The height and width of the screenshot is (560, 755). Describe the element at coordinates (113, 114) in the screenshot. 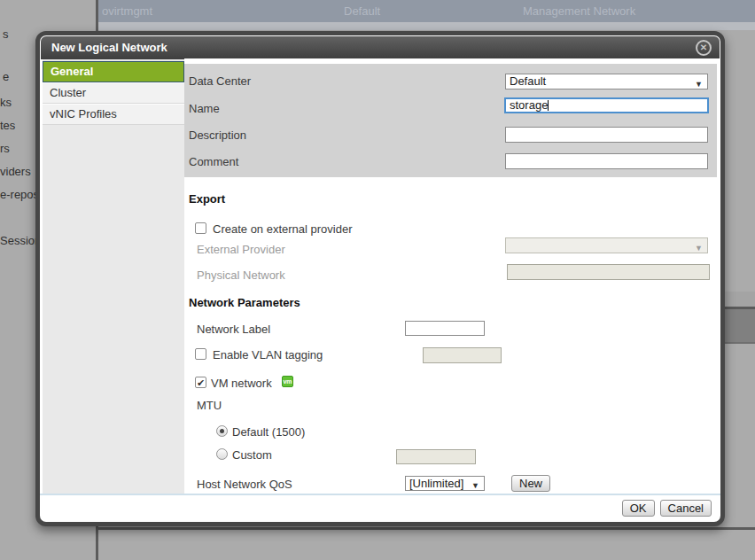

I see `tab-vnic-profiles: vNIC Profiles` at that location.